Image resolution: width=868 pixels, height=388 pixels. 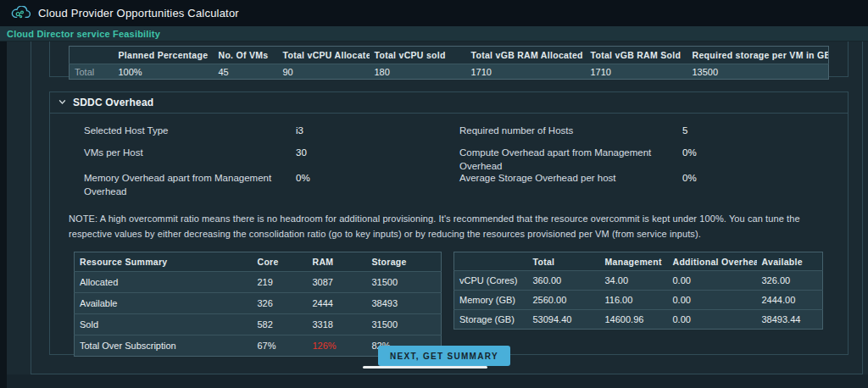 I want to click on row-label: Allocated, so click(x=164, y=283).